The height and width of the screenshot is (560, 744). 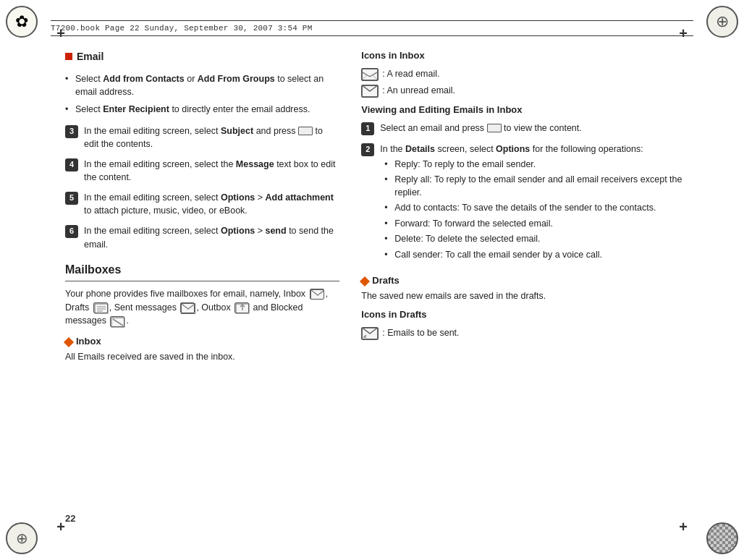 What do you see at coordinates (203, 109) in the screenshot?
I see `list-item: Select Enter Recipient to directly enter…` at bounding box center [203, 109].